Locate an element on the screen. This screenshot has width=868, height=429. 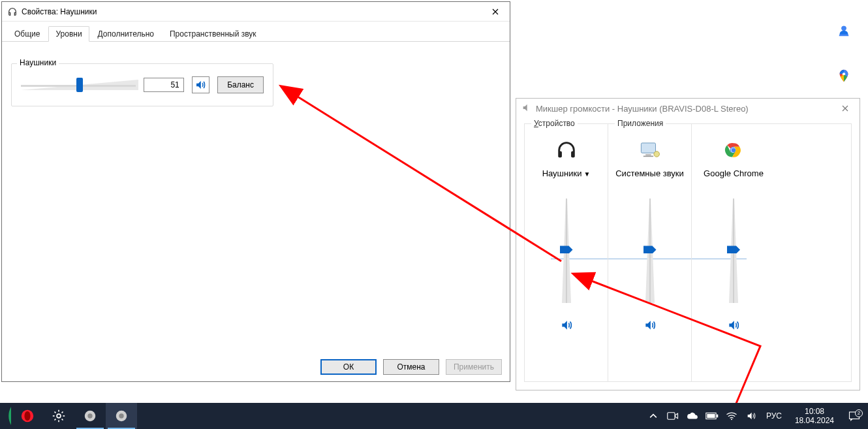
mute-toggle-button is located at coordinates (201, 85).